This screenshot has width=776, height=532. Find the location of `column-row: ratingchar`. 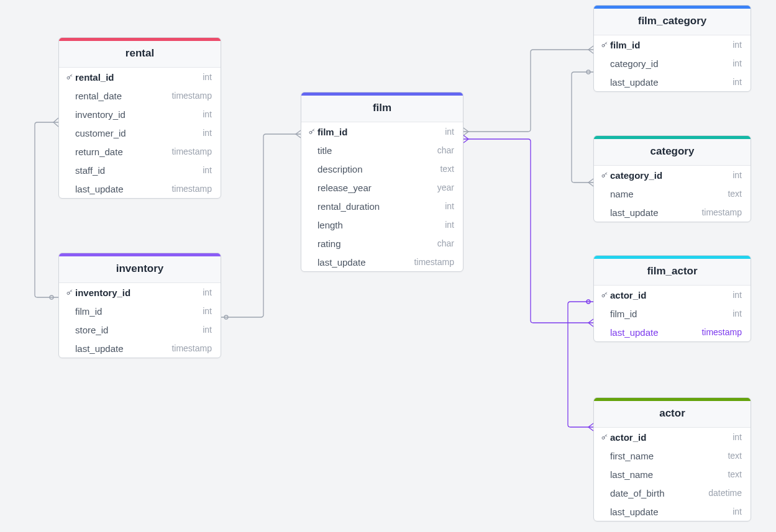

column-row: ratingchar is located at coordinates (382, 243).